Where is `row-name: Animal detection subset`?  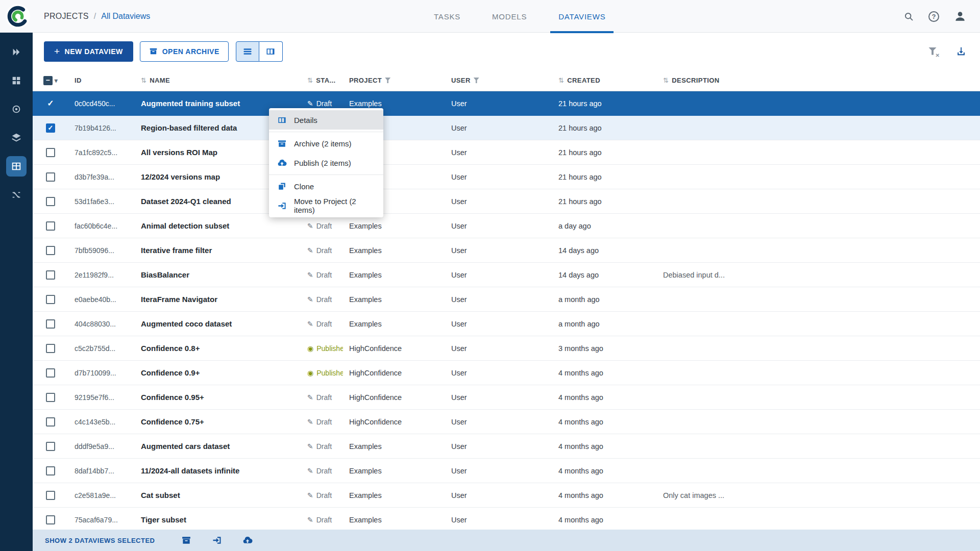 row-name: Animal detection subset is located at coordinates (218, 226).